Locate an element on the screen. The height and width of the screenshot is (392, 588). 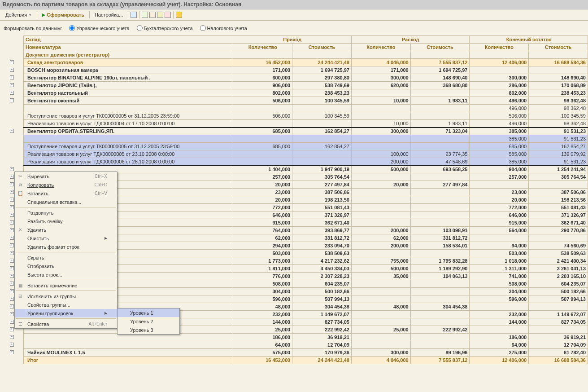
table-row: Вентилятор оконный506,000100 345,5910,00… is located at coordinates (306, 101).